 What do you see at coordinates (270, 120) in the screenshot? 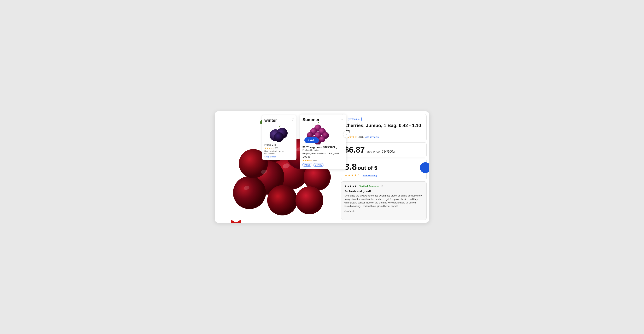
I see `winter-title: winter` at bounding box center [270, 120].